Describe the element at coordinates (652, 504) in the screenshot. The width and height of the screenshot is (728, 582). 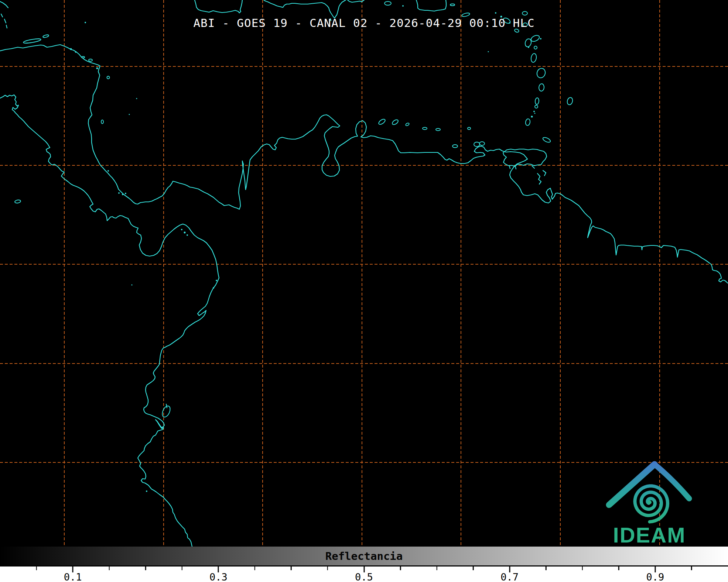
I see `logo-hurricane-spiral` at that location.